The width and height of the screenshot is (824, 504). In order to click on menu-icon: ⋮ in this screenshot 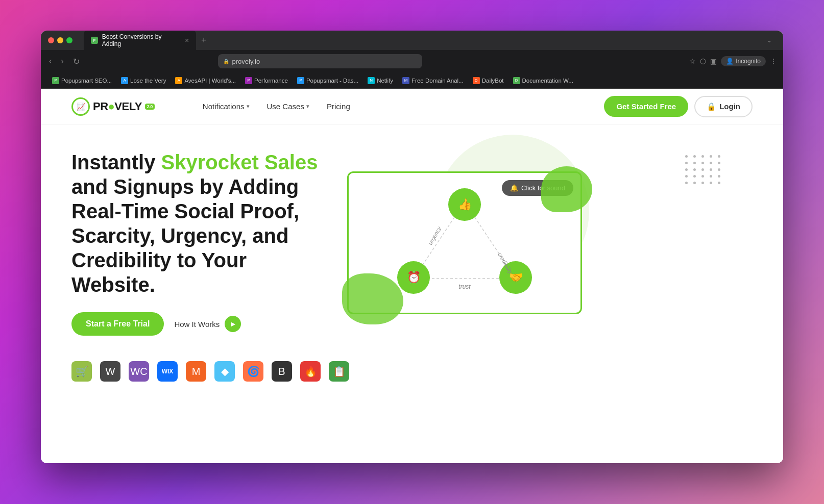, I will do `click(773, 61)`.